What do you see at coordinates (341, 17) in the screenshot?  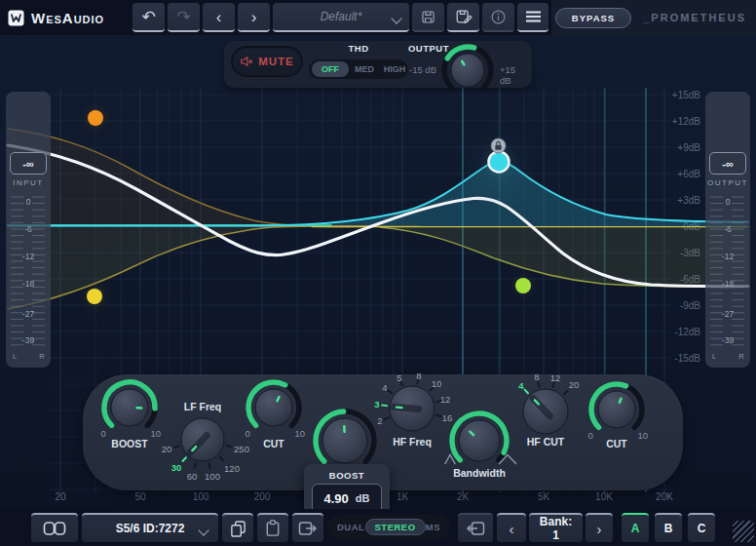 I see `preset-name: Default*` at bounding box center [341, 17].